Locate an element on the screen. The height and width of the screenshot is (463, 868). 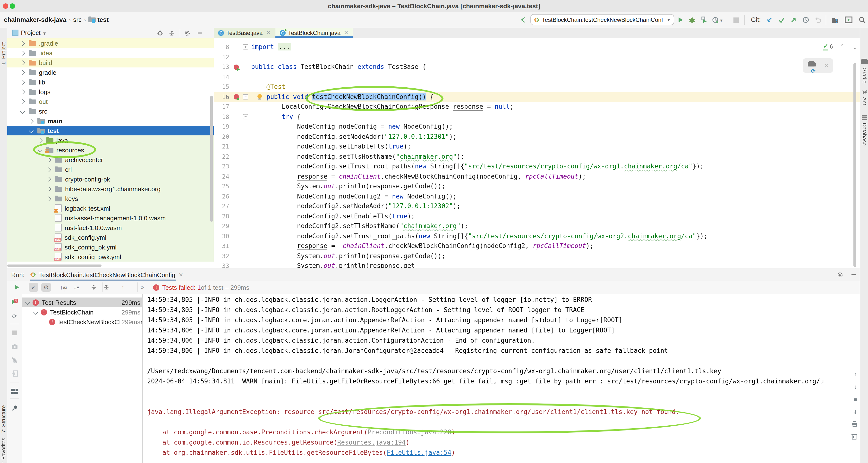
project-tree-item-rust-asset-management-1-0-0-wasm: rust-asset-management-1.0.0.wasm is located at coordinates (111, 218).